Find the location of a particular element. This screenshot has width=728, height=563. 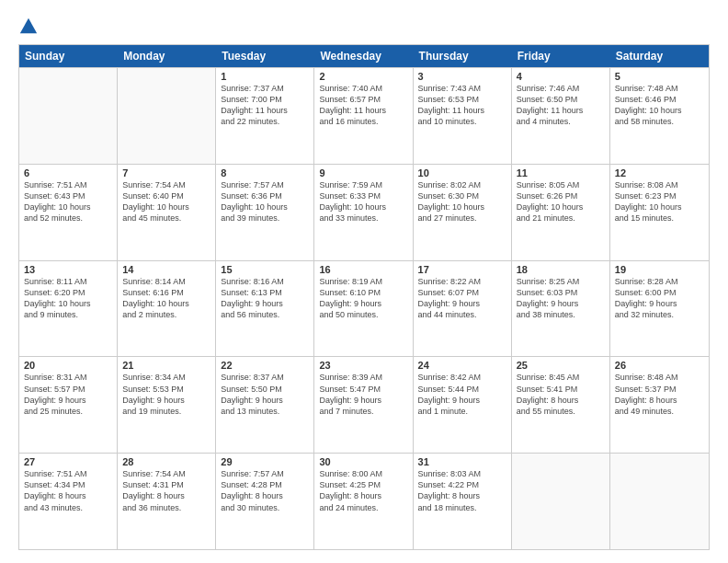

calendar-cell: 12Sunrise: 8:08 AMSunset: 6:23 PMDayligh… is located at coordinates (660, 213).